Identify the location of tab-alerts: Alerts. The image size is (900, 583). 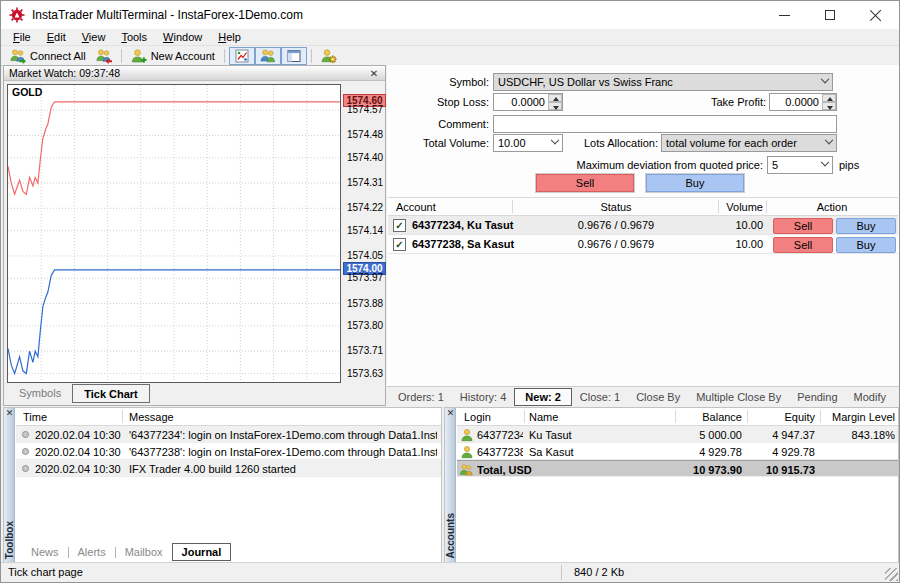
(92, 552).